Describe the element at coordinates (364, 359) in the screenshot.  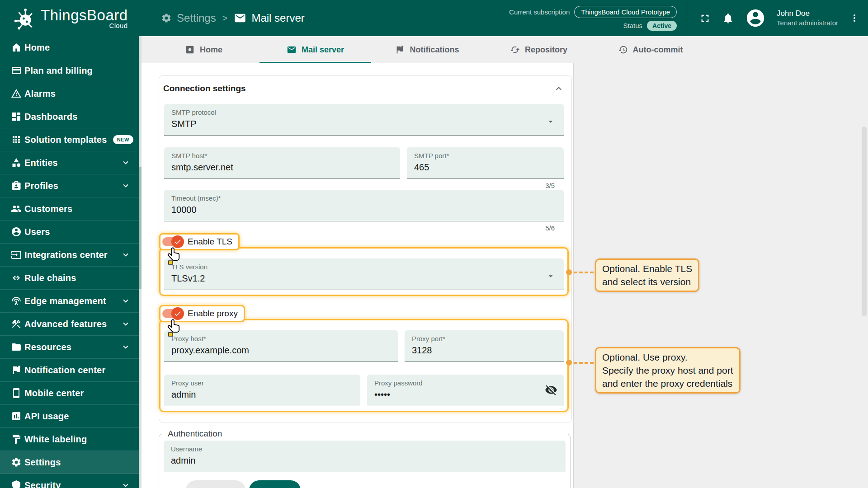
I see `enable-proxy-annotation: Enable proxy Proxy host* proxy.example.c…` at that location.